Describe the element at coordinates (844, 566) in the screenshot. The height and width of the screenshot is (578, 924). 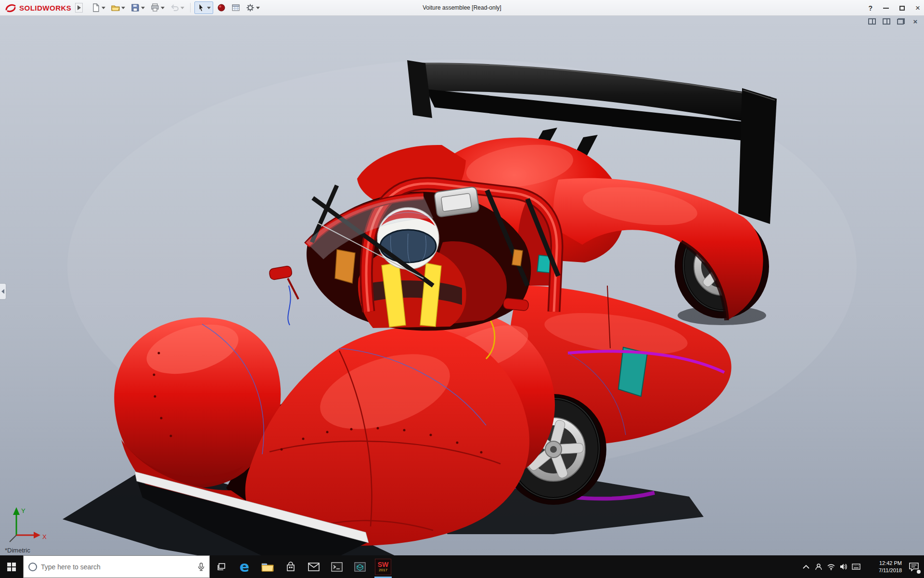
I see `tray-volume-button` at that location.